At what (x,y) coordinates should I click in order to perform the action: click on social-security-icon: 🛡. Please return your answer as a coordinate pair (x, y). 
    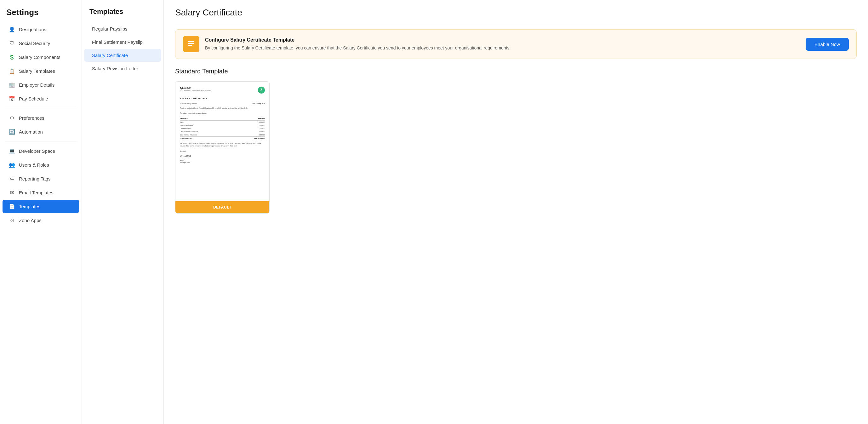
    Looking at the image, I should click on (12, 43).